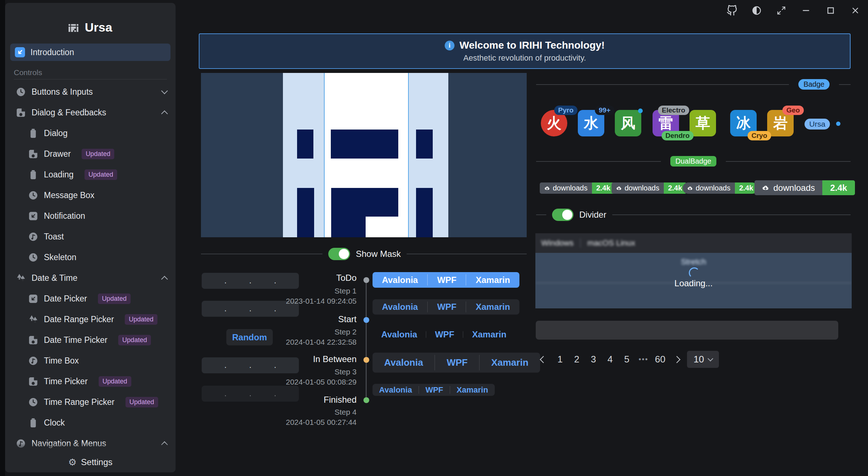  What do you see at coordinates (21, 112) in the screenshot?
I see `floppy-icon` at bounding box center [21, 112].